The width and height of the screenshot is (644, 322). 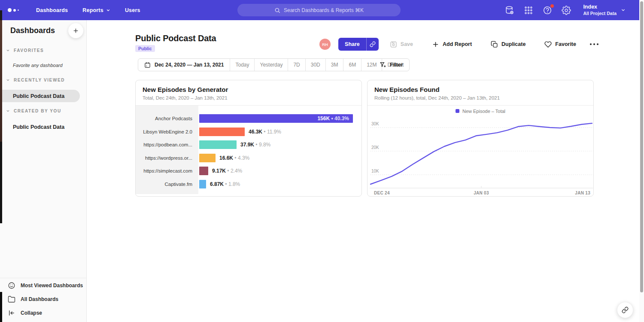 I want to click on svg-text: 20K, so click(x=375, y=148).